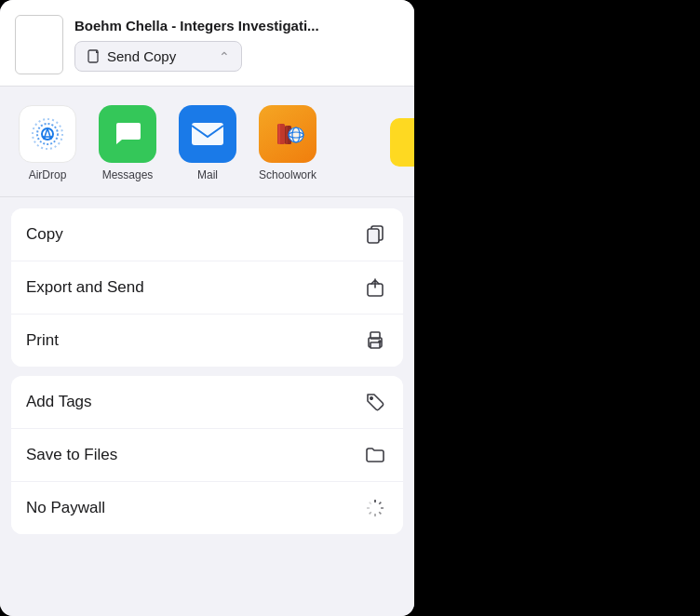  I want to click on save-to-files-label: Save to Files, so click(72, 455).